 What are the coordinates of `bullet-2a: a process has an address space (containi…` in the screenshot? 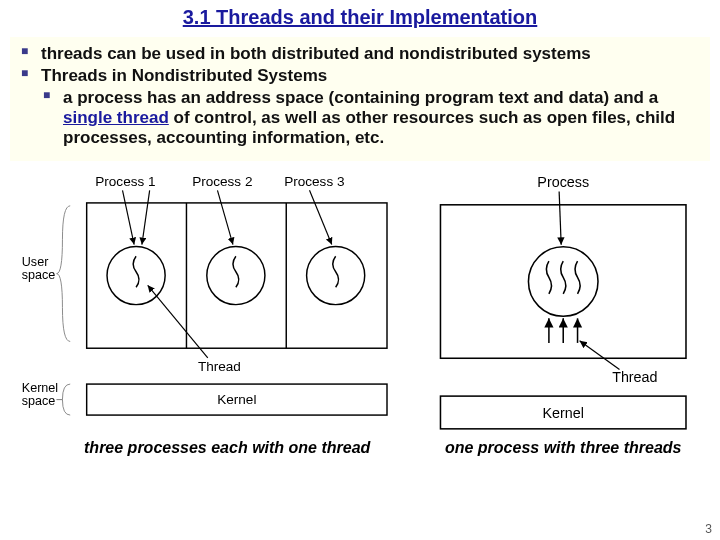 It's located at (371, 118).